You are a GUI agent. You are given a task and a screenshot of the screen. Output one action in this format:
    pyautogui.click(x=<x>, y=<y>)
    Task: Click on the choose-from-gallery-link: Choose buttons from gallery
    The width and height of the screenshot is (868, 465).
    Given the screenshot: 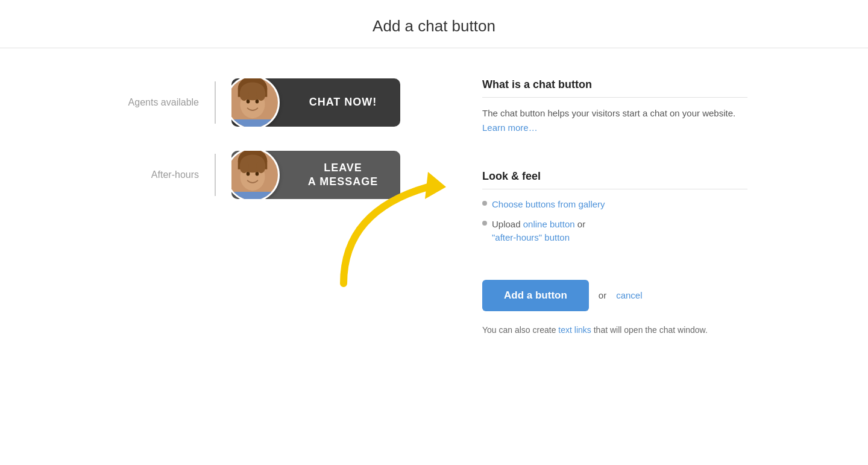 What is the action you would take?
    pyautogui.click(x=549, y=204)
    